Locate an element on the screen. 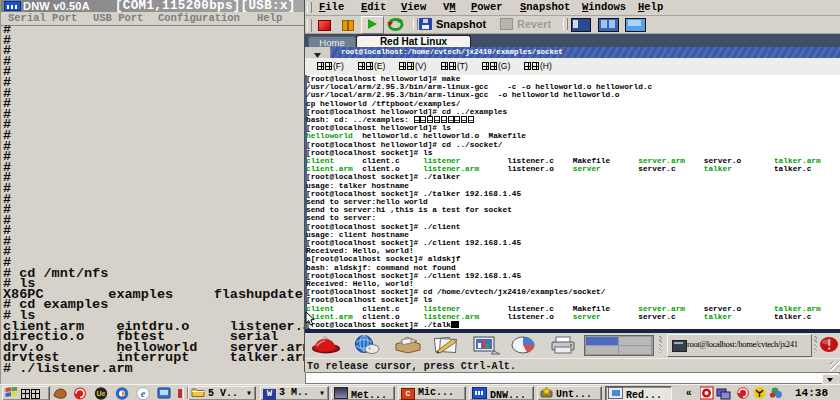 The height and width of the screenshot is (400, 840). svg-text: Ue is located at coordinates (102, 394).